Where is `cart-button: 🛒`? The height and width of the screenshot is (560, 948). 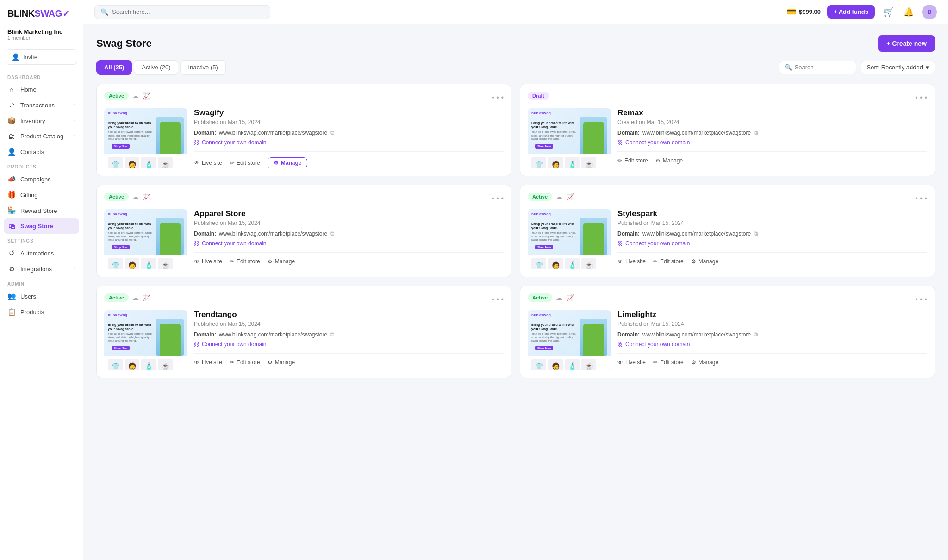
cart-button: 🛒 is located at coordinates (888, 12).